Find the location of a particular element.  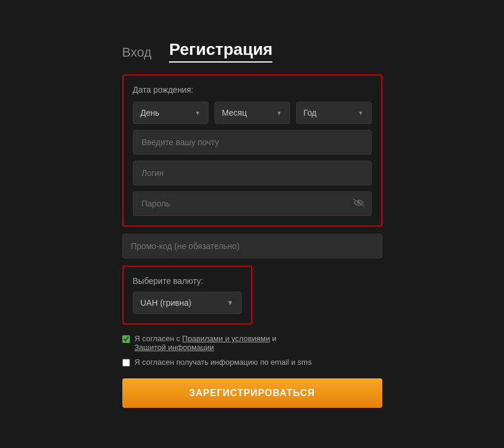

dob-row: День ▼ Месяц ▼ Год ▼ is located at coordinates (252, 113).